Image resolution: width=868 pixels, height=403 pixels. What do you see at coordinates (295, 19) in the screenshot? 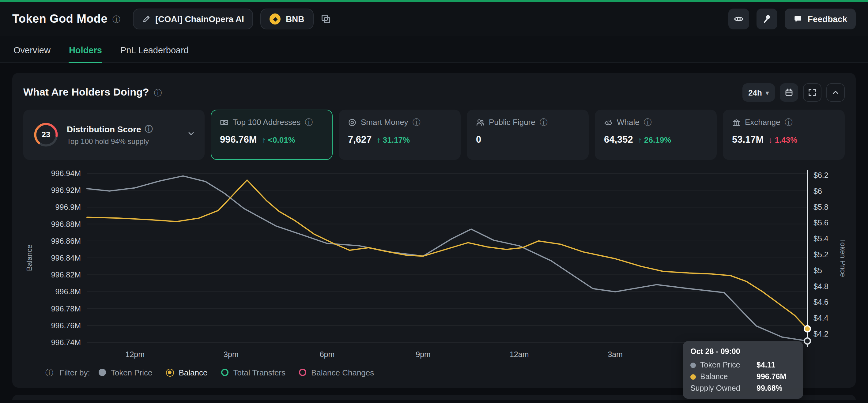
I see `chain-pill-label: BNB` at bounding box center [295, 19].